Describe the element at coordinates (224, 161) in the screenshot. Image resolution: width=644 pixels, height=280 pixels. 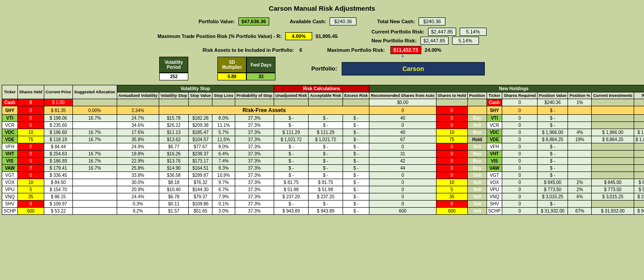
I see `cell-stop-loss: 7.4%` at that location.